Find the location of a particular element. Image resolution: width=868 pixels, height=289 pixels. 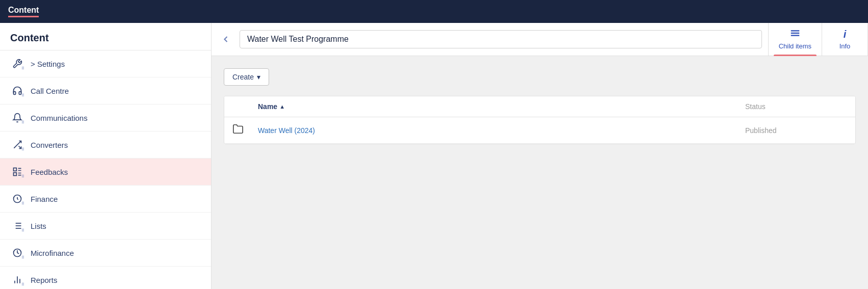

table-header: Name ▲ Status is located at coordinates (540, 107).